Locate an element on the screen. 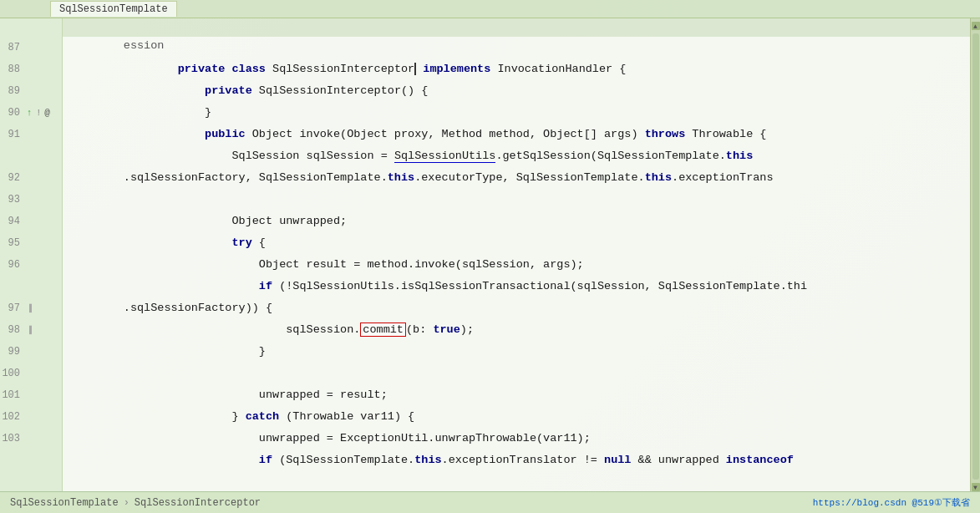 The width and height of the screenshot is (980, 513). code-line-87: private class SqlSessionInterceptor impl… is located at coordinates (521, 48).